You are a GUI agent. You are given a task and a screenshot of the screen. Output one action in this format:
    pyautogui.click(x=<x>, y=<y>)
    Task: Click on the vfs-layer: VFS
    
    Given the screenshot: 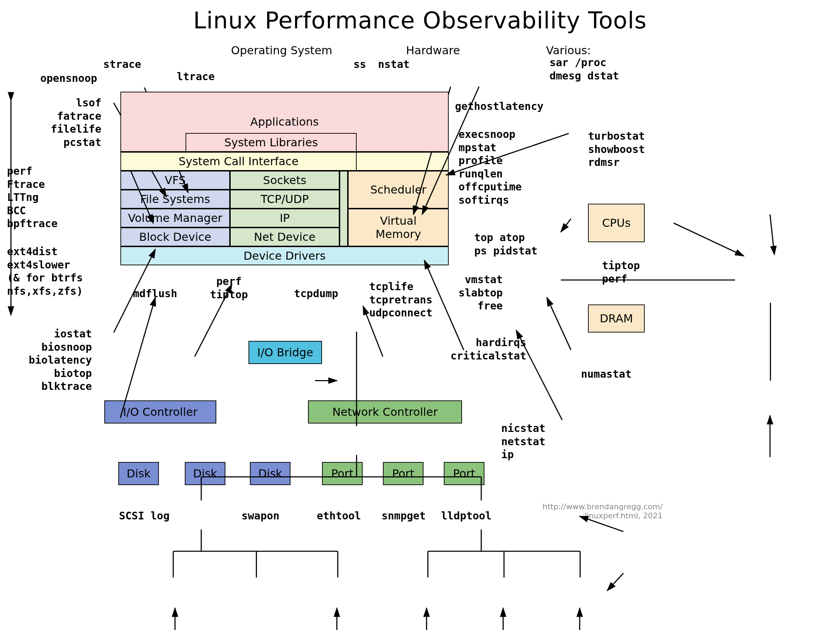 What is the action you would take?
    pyautogui.click(x=175, y=180)
    